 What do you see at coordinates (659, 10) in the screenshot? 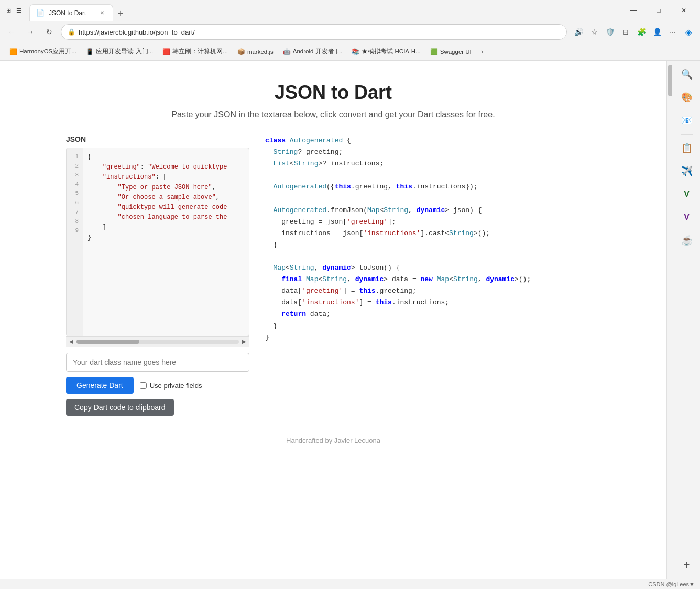
I see `window-controls: — □ ✕` at bounding box center [659, 10].